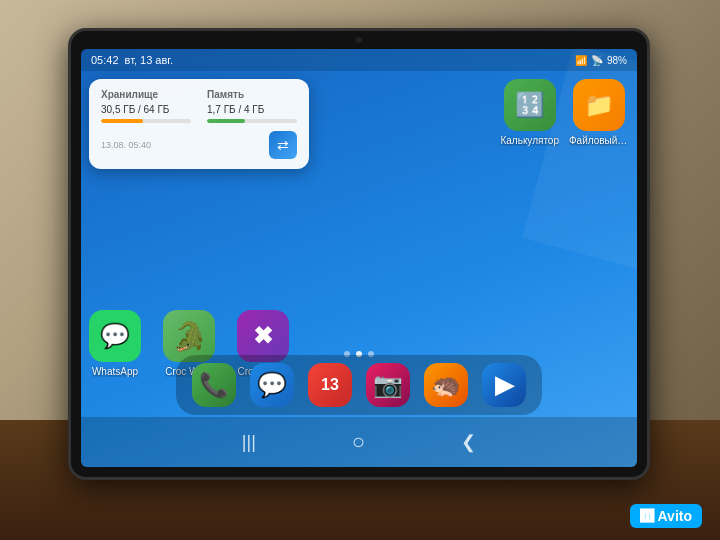 Image resolution: width=720 pixels, height=540 pixels. Describe the element at coordinates (359, 385) in the screenshot. I see `dock: 📞 💬 13 📷 🦔 ▶` at that location.